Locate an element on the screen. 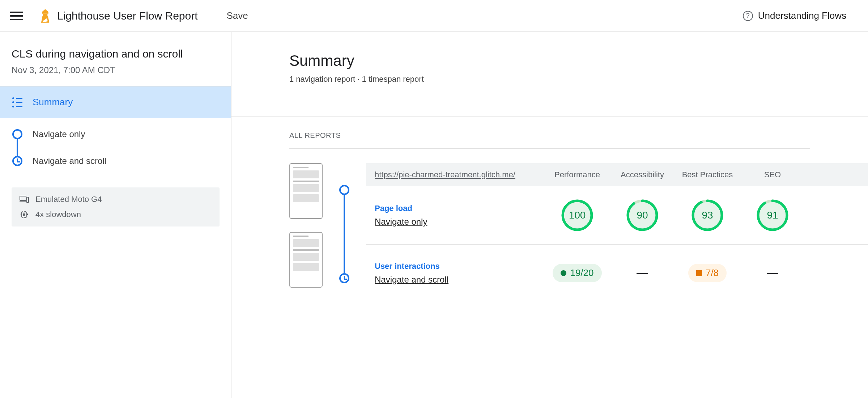  fraction-text: 19/20 is located at coordinates (582, 273).